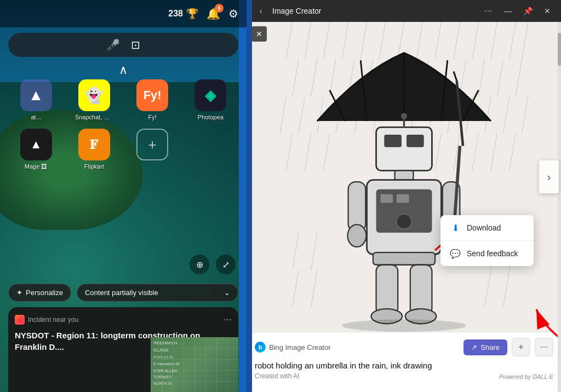 The height and width of the screenshot is (392, 561). I want to click on image-subtitle: Created with AI, so click(277, 376).